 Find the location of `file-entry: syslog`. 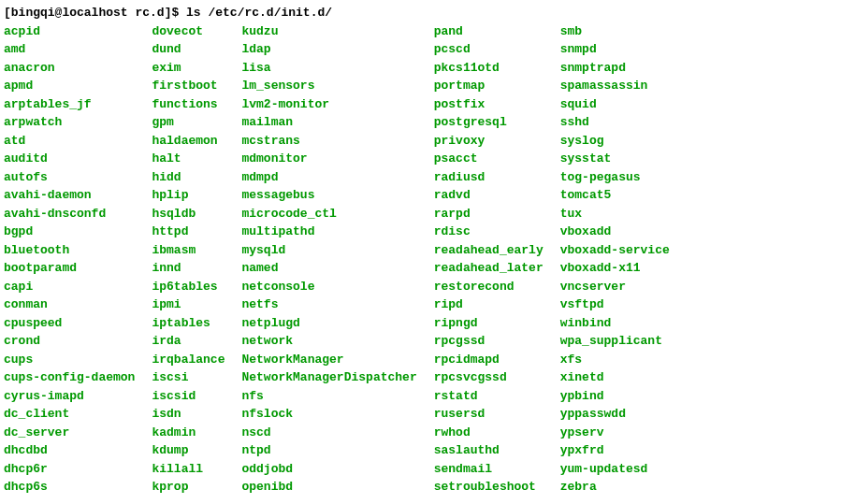

file-entry: syslog is located at coordinates (616, 141).